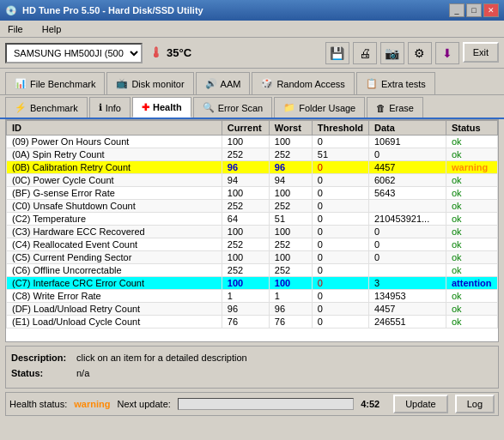 The height and width of the screenshot is (440, 504). What do you see at coordinates (252, 309) in the screenshot?
I see `table-row: (DF) Load/Unload Retry Count 96 96 0 445…` at bounding box center [252, 309].